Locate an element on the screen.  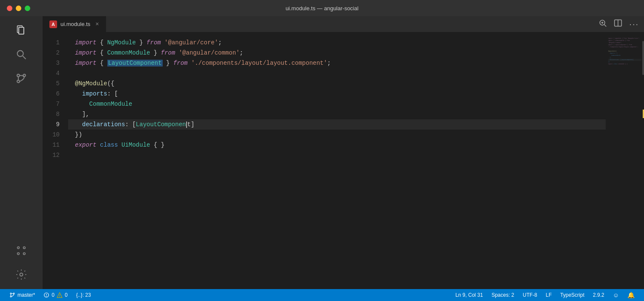
ts-version-indicator: 2.9.2 is located at coordinates (599, 295).